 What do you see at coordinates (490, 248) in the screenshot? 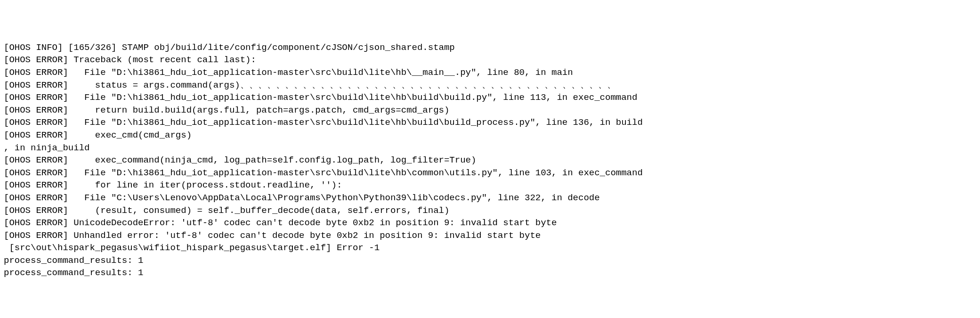
I see `log-line: [src\out\hispark_pegasus\wifiiot_hispark…` at bounding box center [490, 248].